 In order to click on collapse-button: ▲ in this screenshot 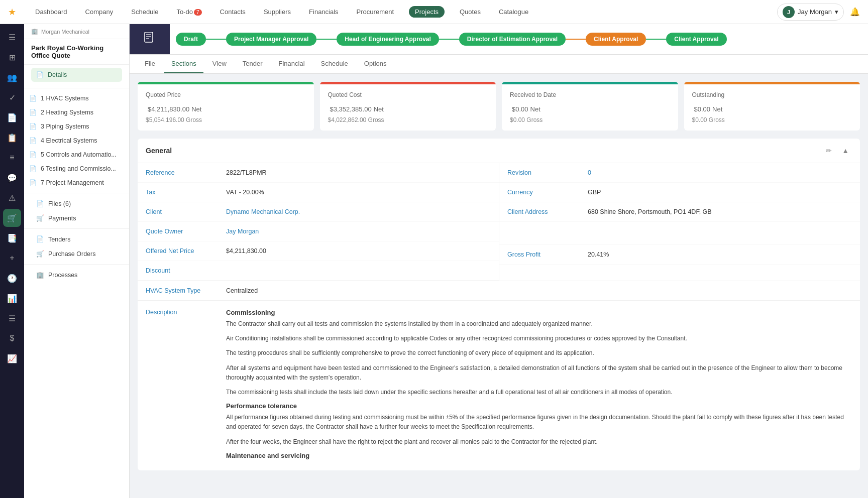, I will do `click(845, 151)`.